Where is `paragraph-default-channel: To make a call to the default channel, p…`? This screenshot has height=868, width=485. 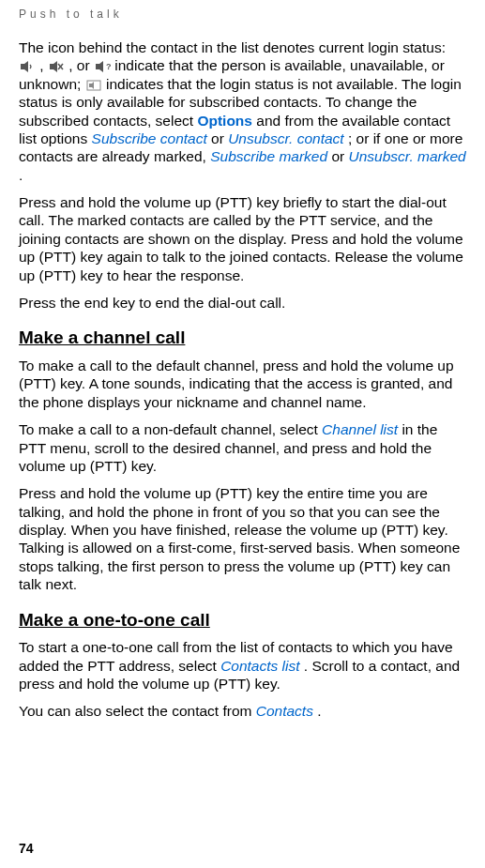 paragraph-default-channel: To make a call to the default channel, p… is located at coordinates (242, 384).